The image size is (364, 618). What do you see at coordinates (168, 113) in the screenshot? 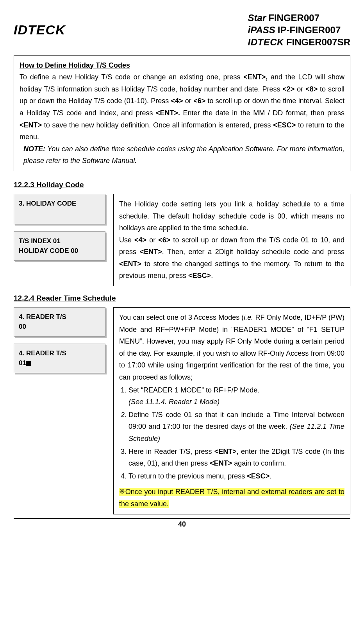
I see `key-label: <ENT>.` at bounding box center [168, 113].